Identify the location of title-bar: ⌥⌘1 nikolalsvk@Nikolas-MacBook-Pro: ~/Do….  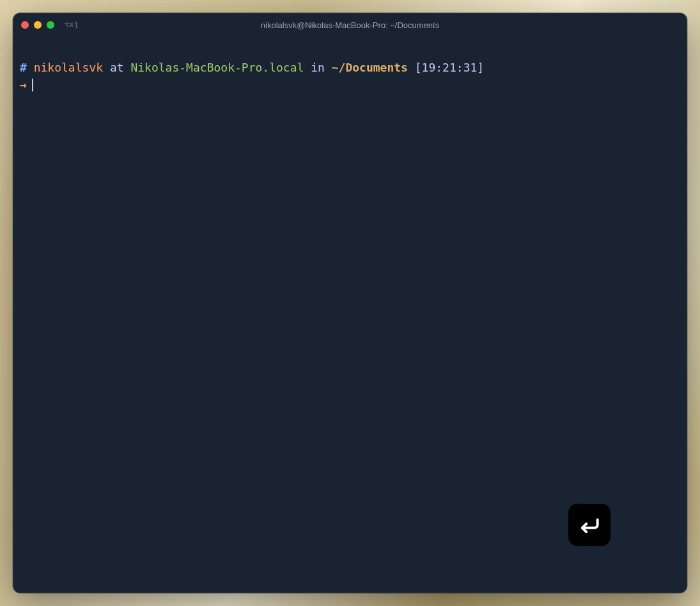
(350, 25).